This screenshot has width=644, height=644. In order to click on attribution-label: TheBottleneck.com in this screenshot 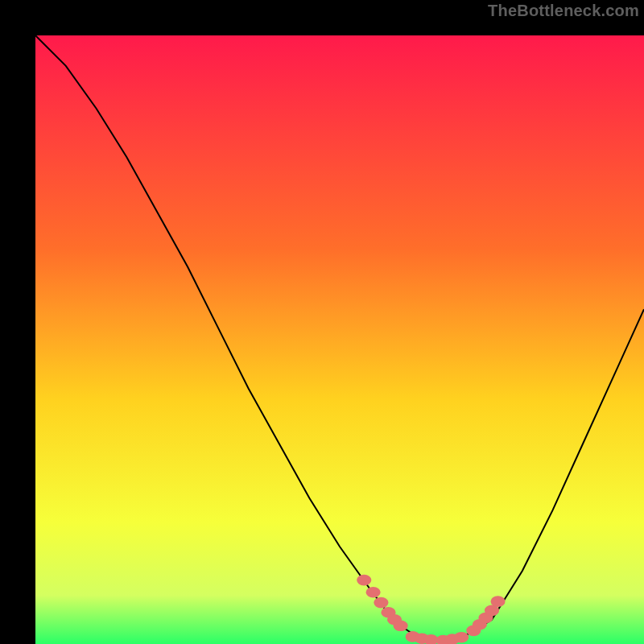, I will do `click(564, 11)`.